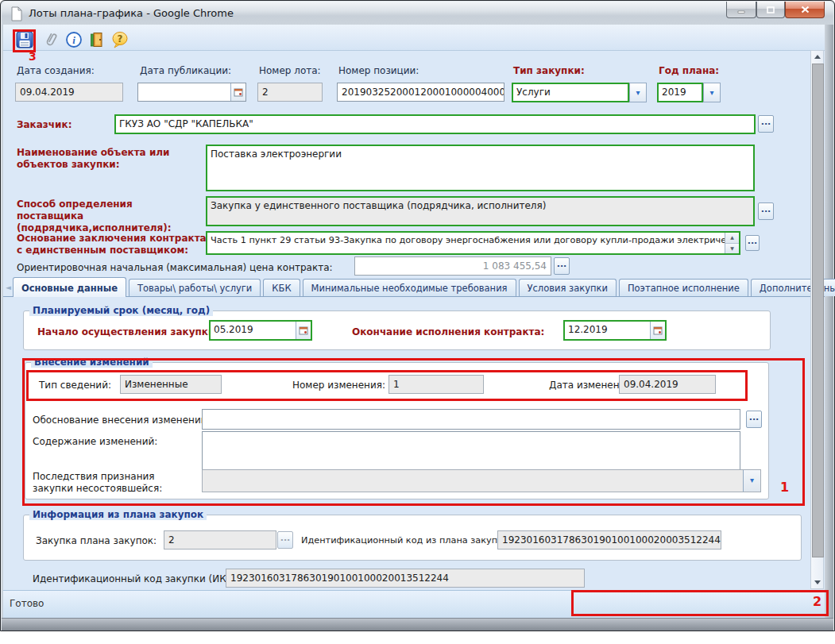 The height and width of the screenshot is (644, 835). What do you see at coordinates (25, 40) in the screenshot?
I see `save-button` at bounding box center [25, 40].